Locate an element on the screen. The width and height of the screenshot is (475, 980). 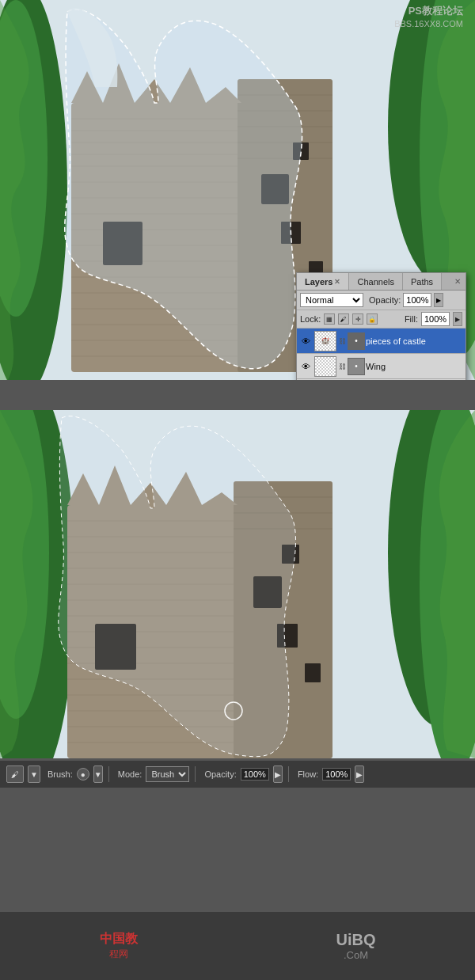
logo-1: 中国教 程网 is located at coordinates (119, 946).